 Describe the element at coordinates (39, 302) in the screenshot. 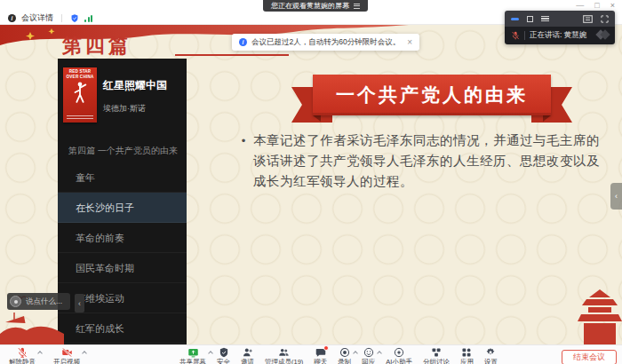

I see `chat-quick-input: 说点什么...` at that location.